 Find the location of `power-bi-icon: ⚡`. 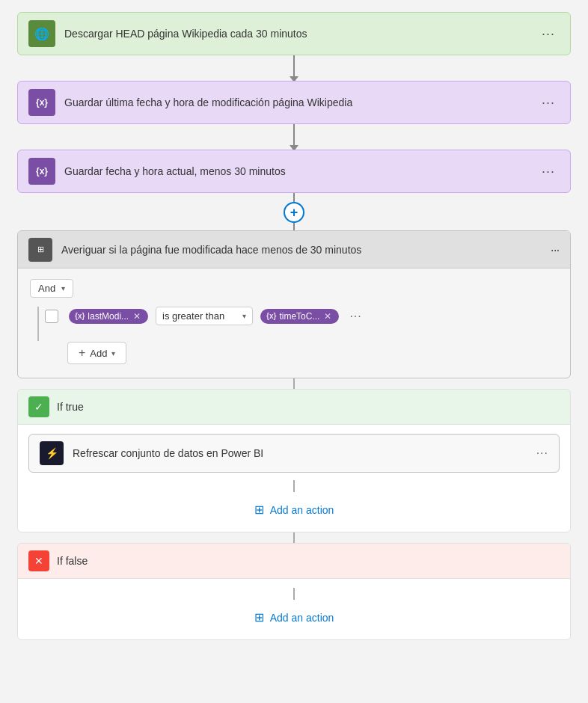

power-bi-icon: ⚡ is located at coordinates (52, 453).